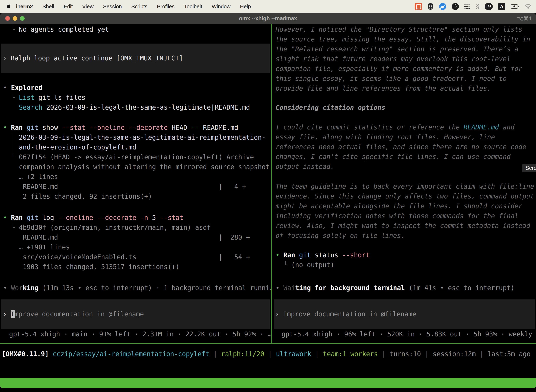  What do you see at coordinates (404, 59) in the screenshot?
I see `terminal-line: slight risk that future readers may over…` at bounding box center [404, 59].